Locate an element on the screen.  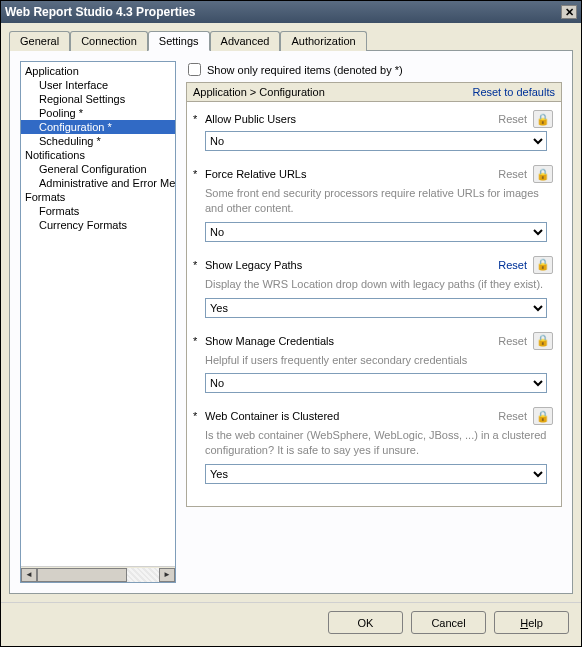
setting-row: *Web Container is ClusteredReset🔒Is the … is located at coordinates (370, 446).